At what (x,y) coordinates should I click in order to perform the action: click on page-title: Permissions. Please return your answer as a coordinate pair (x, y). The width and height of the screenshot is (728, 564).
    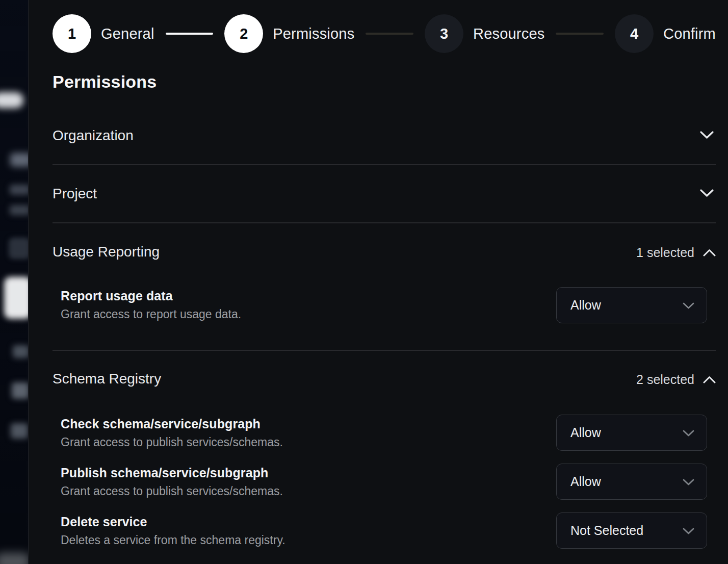
    Looking at the image, I should click on (105, 82).